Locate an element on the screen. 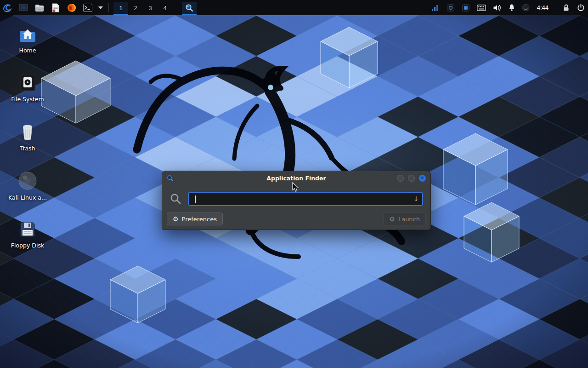 This screenshot has width=588, height=368. terminal-icon is located at coordinates (88, 8).